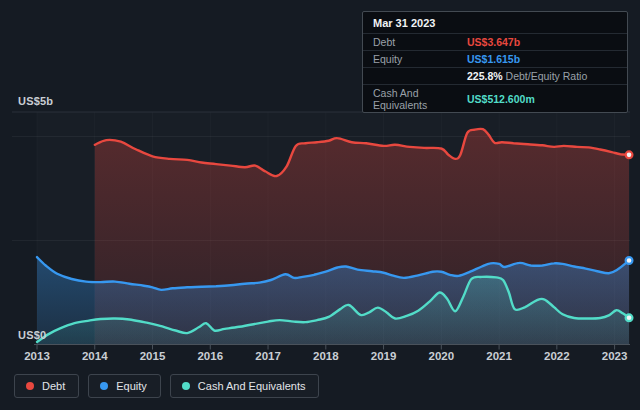  Describe the element at coordinates (420, 59) in the screenshot. I see `tooltip-equity-label: Equity` at that location.